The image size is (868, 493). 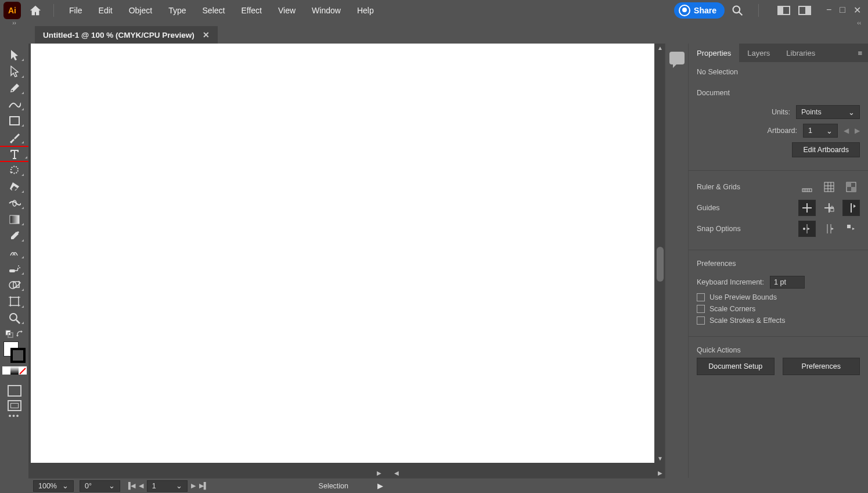 What do you see at coordinates (828, 112) in the screenshot?
I see `units-dropdown: Points ⌄` at bounding box center [828, 112].